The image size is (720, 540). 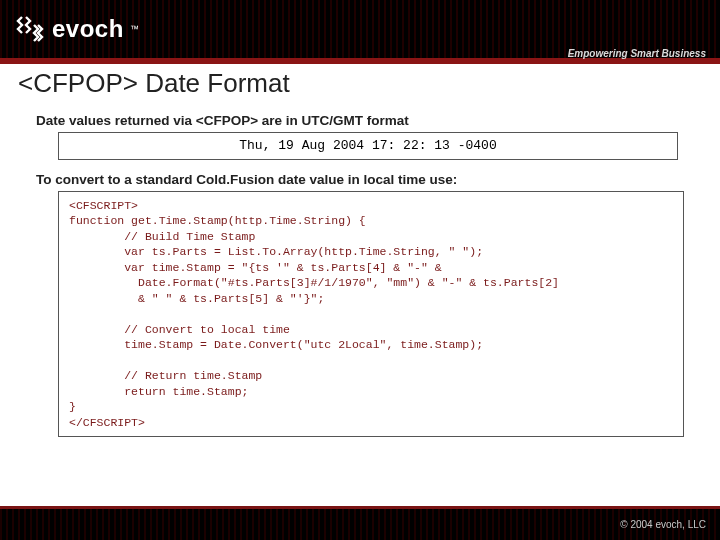 What do you see at coordinates (360, 84) in the screenshot?
I see `page-title: <CFPOP> Date Format` at bounding box center [360, 84].